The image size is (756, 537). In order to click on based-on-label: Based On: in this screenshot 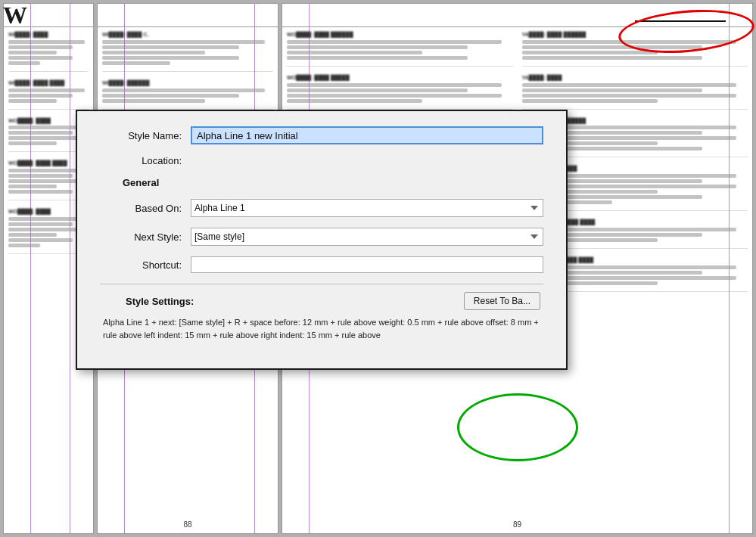, I will do `click(145, 209)`.